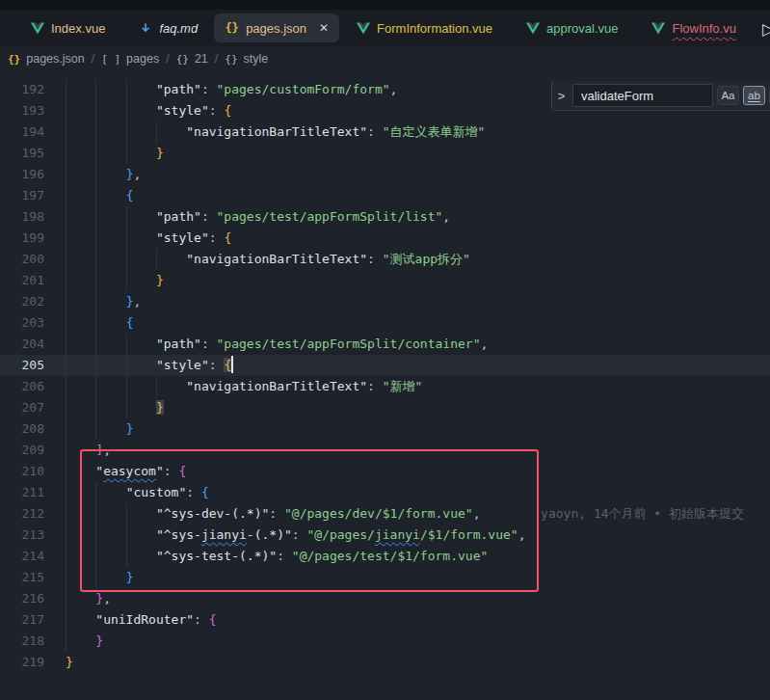  Describe the element at coordinates (424, 28) in the screenshot. I see `tab-FormInformation.vue: FormInformation.vue` at that location.